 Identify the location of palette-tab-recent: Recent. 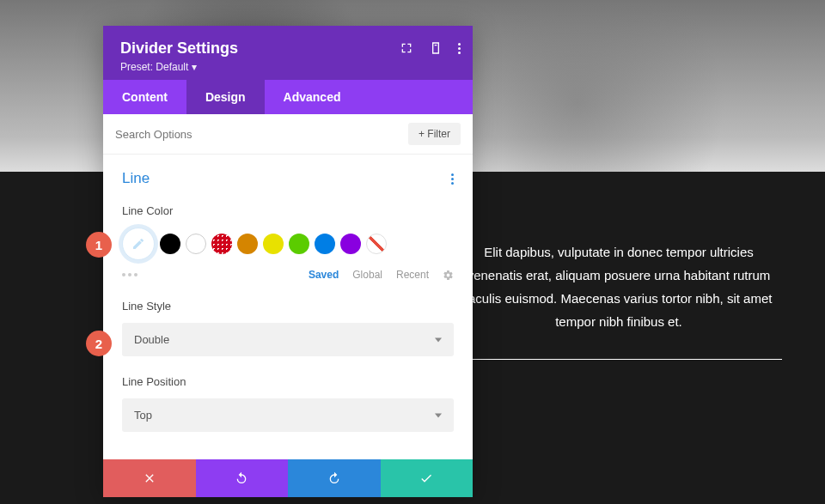
(412, 275).